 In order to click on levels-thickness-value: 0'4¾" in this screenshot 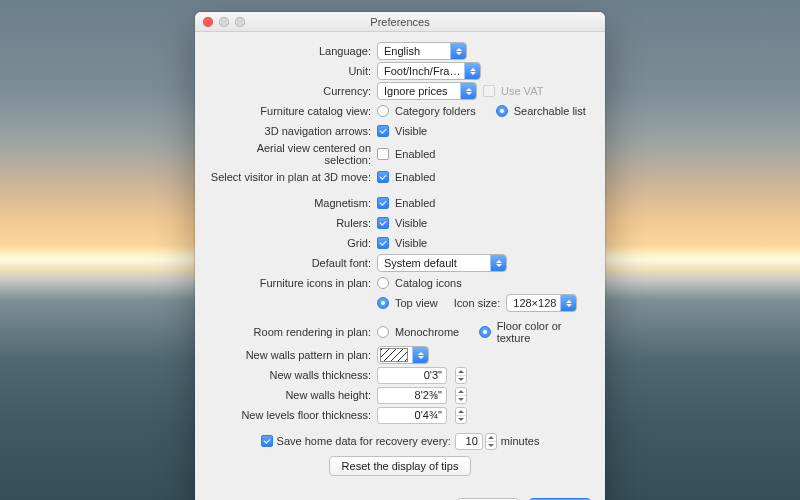, I will do `click(428, 415)`.